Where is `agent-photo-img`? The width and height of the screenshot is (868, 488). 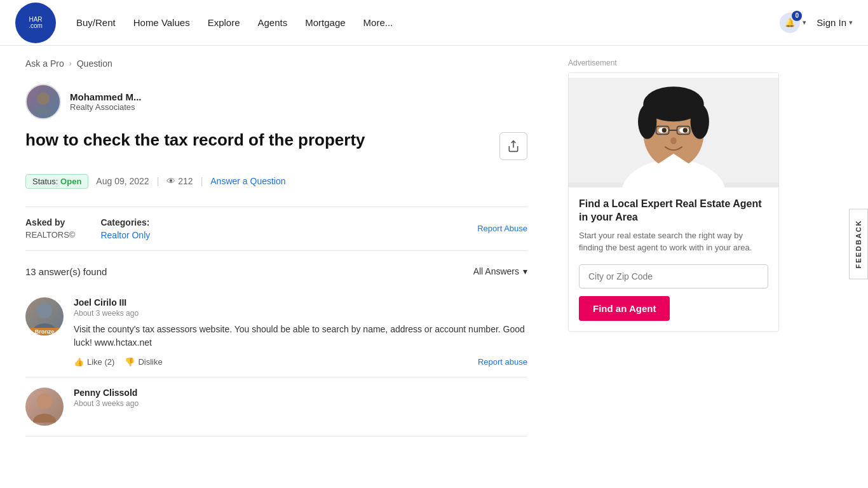
agent-photo-img is located at coordinates (674, 130).